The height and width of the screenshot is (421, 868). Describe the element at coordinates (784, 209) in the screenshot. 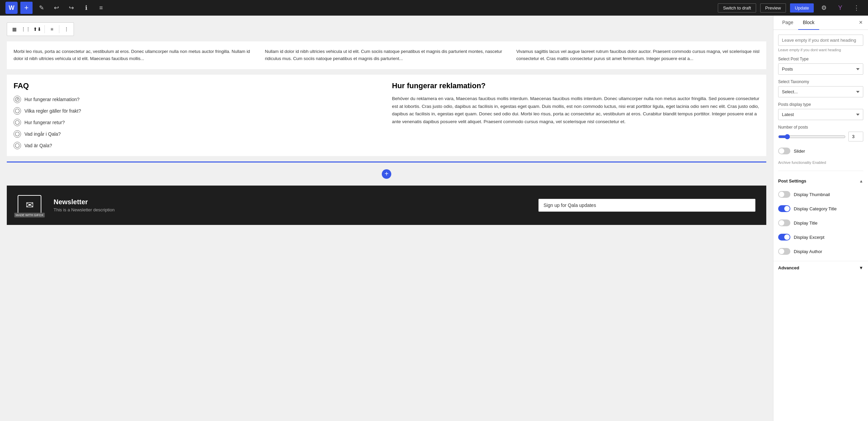

I see `display-category-title-toggle` at that location.